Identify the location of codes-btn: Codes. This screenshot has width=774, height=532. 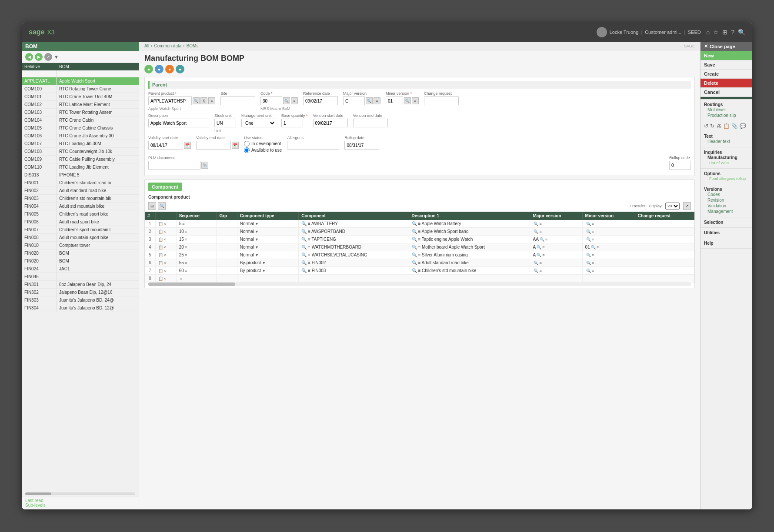
(726, 195).